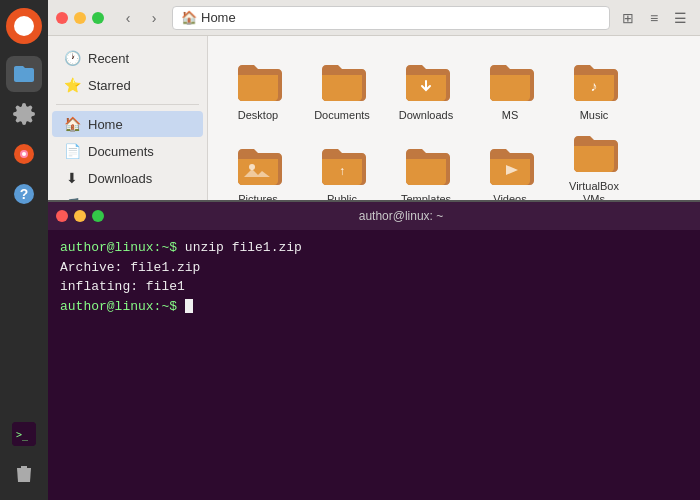 The width and height of the screenshot is (700, 500). What do you see at coordinates (426, 167) in the screenshot?
I see `templates-folder-icon` at bounding box center [426, 167].